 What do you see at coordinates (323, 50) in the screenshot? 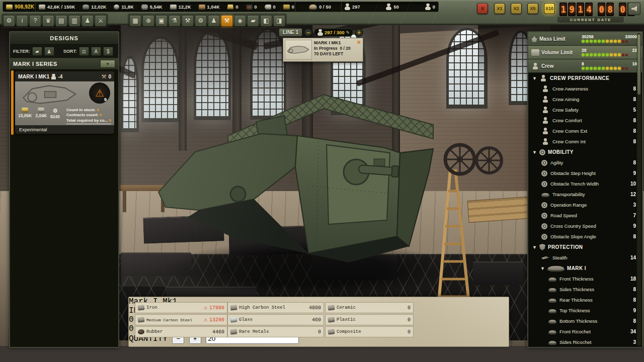
I see `line-order-card: MARK I MK1 In Progress 0 / 20 70 DAYS LE…` at bounding box center [323, 50].